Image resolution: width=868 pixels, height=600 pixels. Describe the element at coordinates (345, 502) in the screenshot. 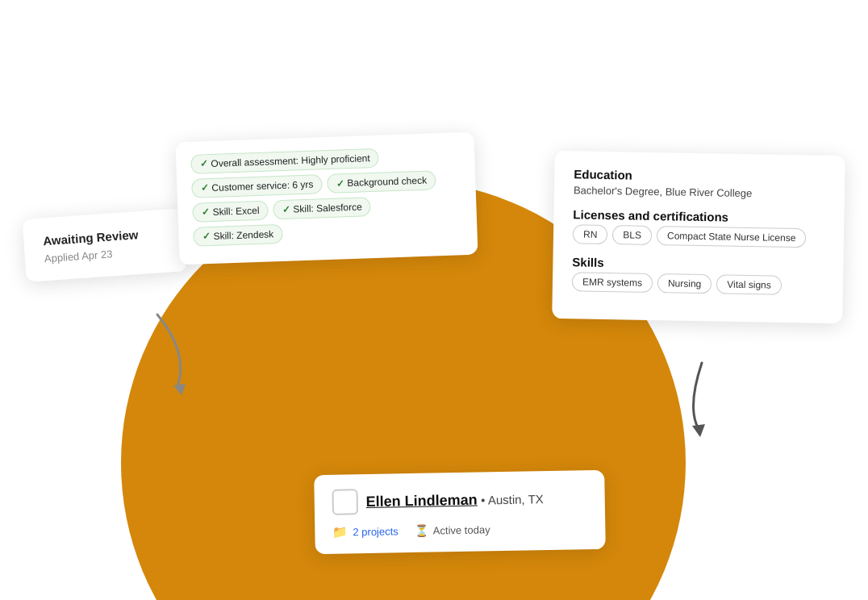

I see `ellen-avatar` at that location.